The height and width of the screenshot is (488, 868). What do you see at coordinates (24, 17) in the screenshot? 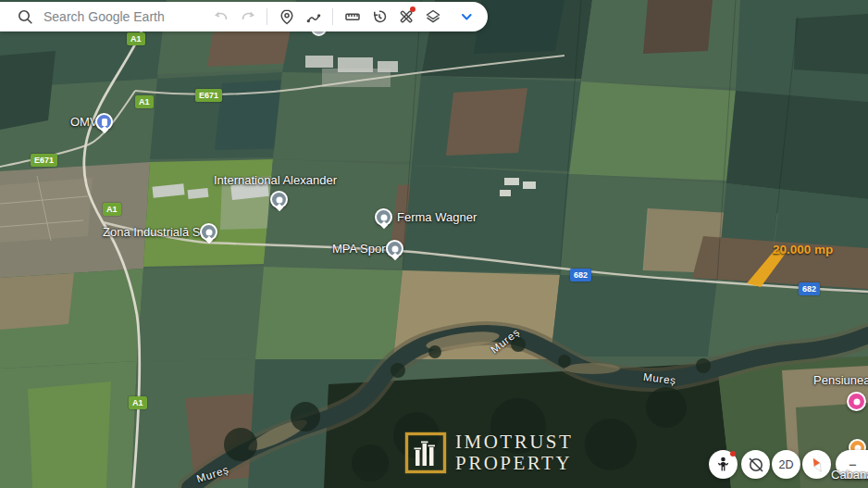
I see `search-icon` at bounding box center [24, 17].